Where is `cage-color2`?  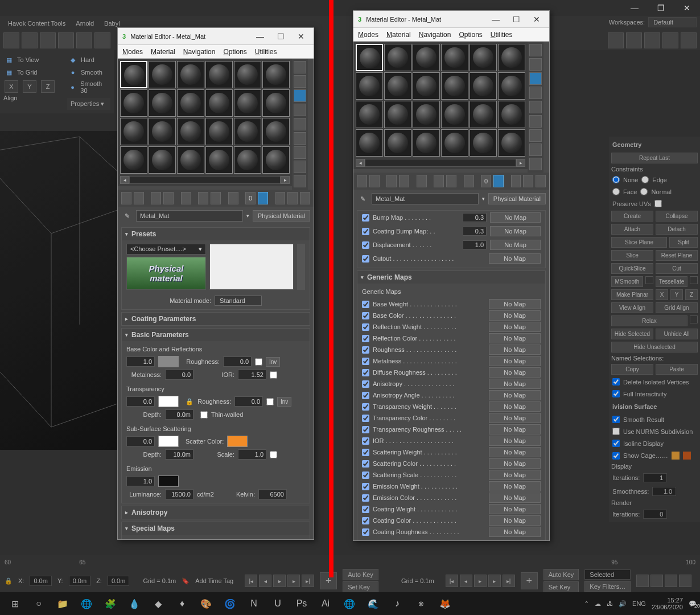 cage-color2 is located at coordinates (687, 456).